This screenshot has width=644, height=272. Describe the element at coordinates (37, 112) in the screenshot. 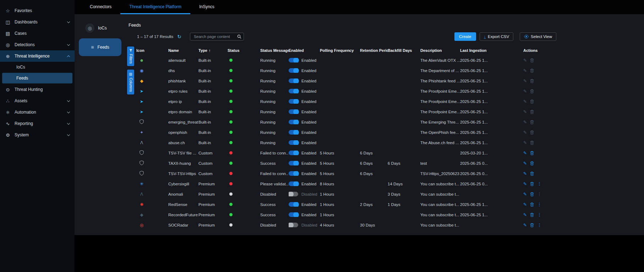

I see `sidebar-item-automation: ⚛Automation` at that location.